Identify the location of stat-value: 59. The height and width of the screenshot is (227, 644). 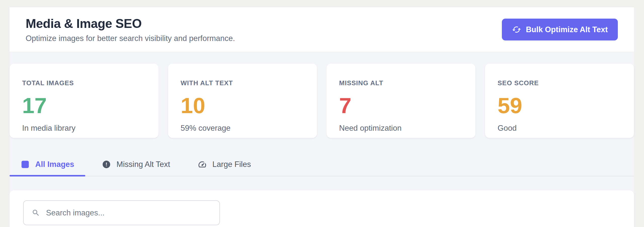
(559, 106).